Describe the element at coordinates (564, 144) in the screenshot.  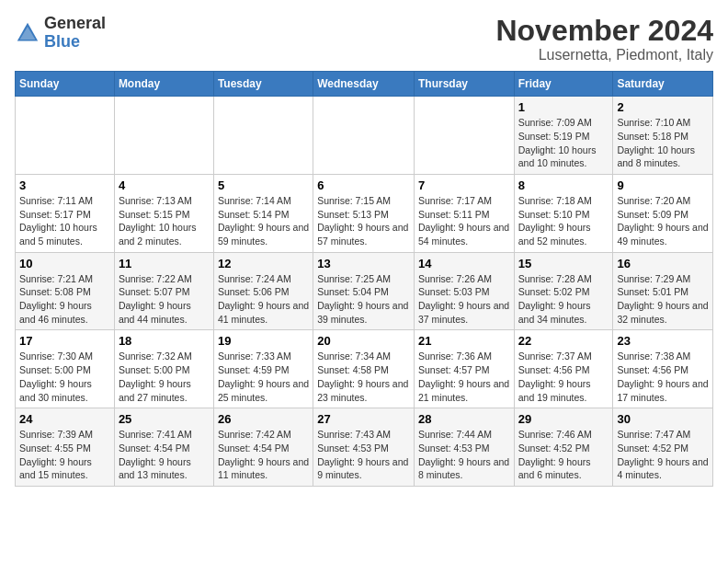
I see `day-info: Sunrise: 7:09 AM Sunset: 5:19 PM Dayligh…` at that location.